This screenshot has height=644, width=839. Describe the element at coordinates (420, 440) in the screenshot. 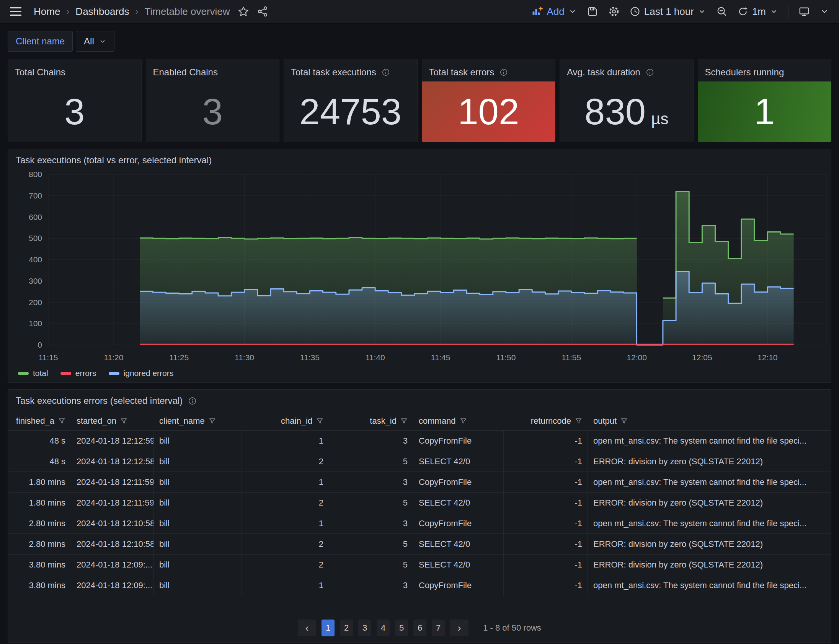

I see `table-row: 48 s2024-01-18 12:12:59bill13CopyFromFil…` at that location.